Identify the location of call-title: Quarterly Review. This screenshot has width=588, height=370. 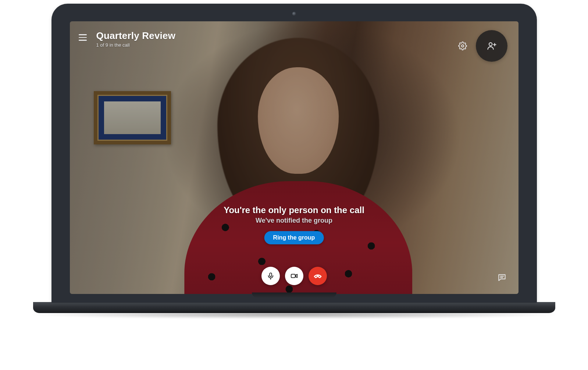
(136, 36).